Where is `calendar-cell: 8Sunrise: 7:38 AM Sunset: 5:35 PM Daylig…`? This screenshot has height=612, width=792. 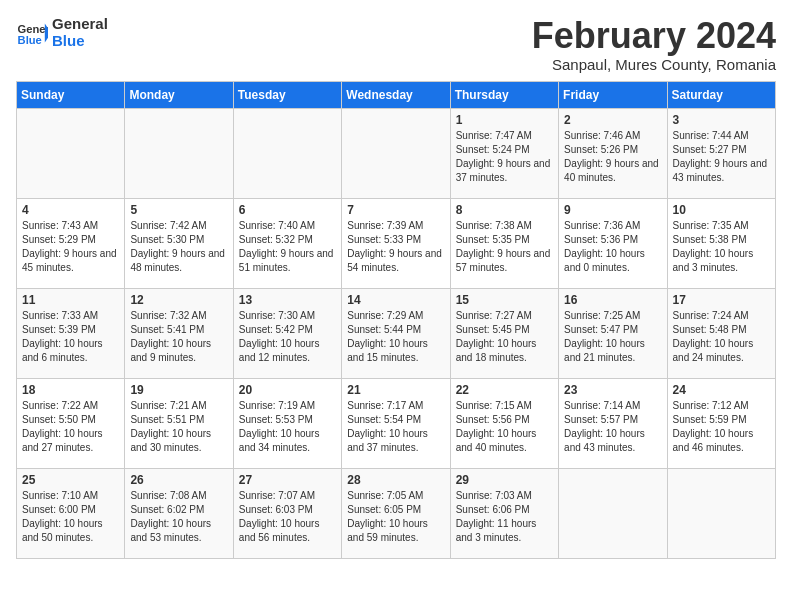 calendar-cell: 8Sunrise: 7:38 AM Sunset: 5:35 PM Daylig… is located at coordinates (504, 243).